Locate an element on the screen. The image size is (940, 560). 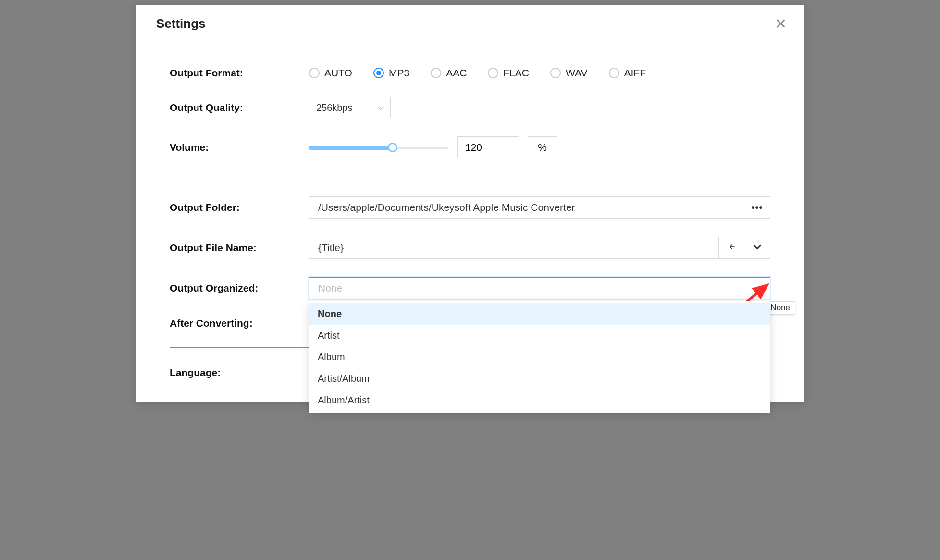
label-volume: Volume: is located at coordinates (239, 147).